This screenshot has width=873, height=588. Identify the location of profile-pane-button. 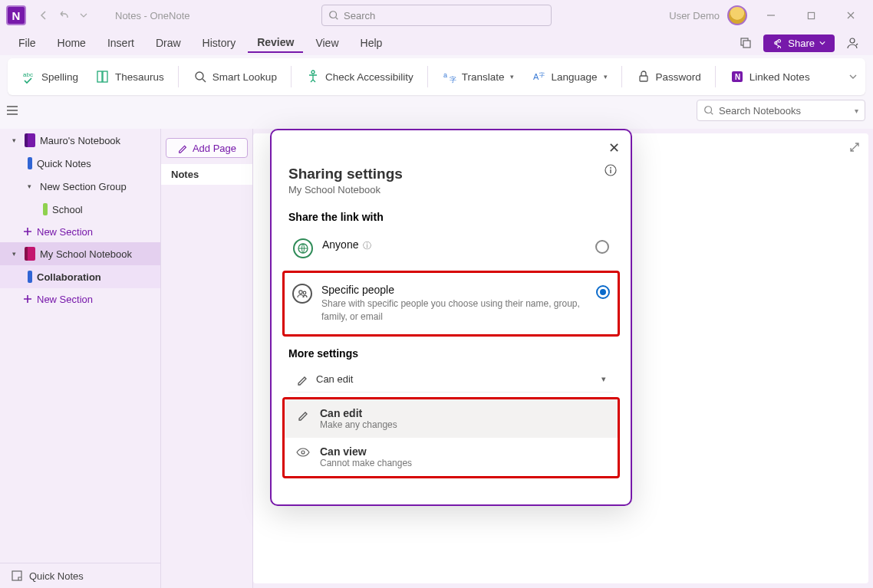
(852, 43).